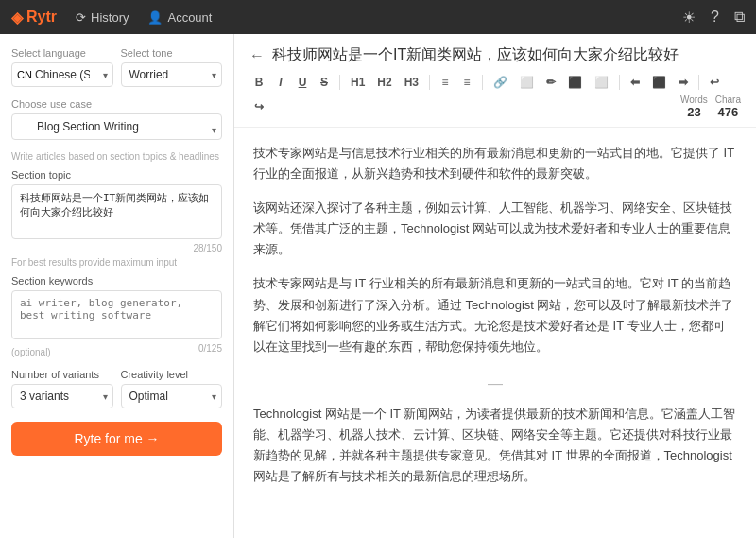 The image size is (756, 538). I want to click on use-case-wrapper: ≡ Blog Section Writing Blog Post Email ▾, so click(117, 130).